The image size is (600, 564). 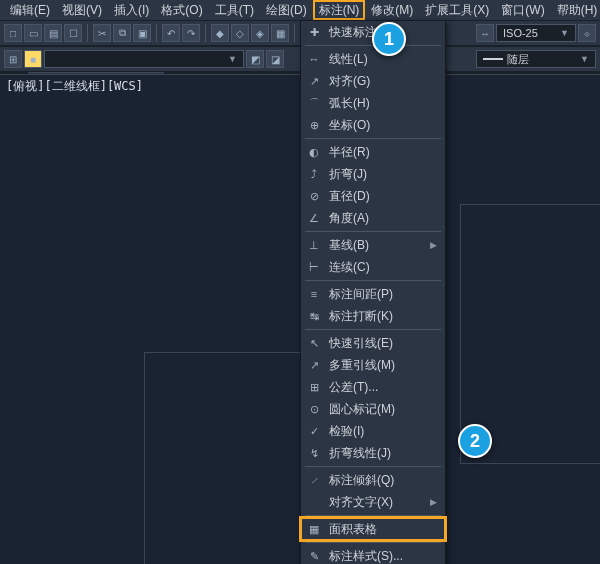 I want to click on drawing-rect, so click(x=229, y=458).